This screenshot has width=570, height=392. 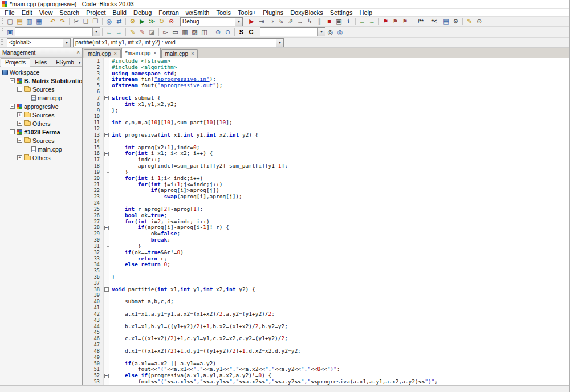 I want to click on zoom-in-button: ⊕, so click(x=218, y=32).